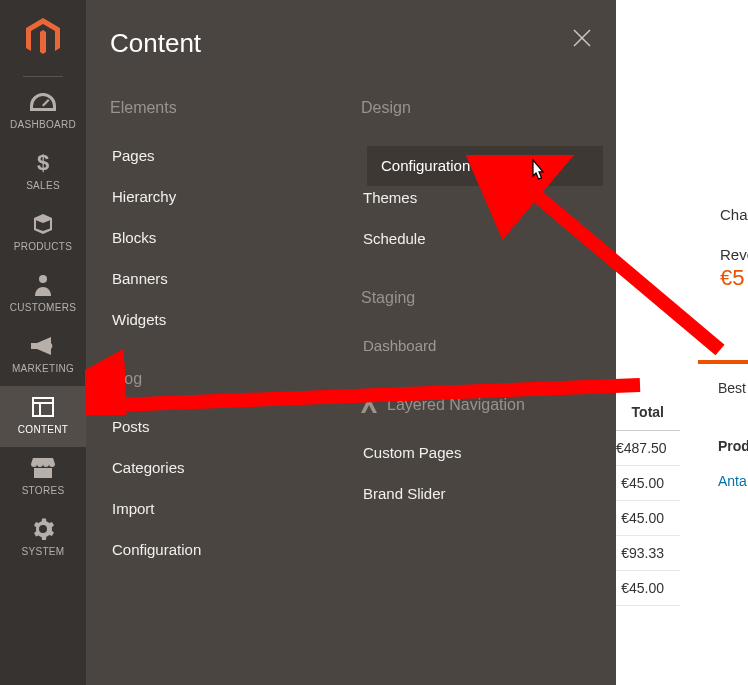 This screenshot has width=748, height=685. What do you see at coordinates (43, 172) in the screenshot?
I see `rail-item-sales: $ SALES` at bounding box center [43, 172].